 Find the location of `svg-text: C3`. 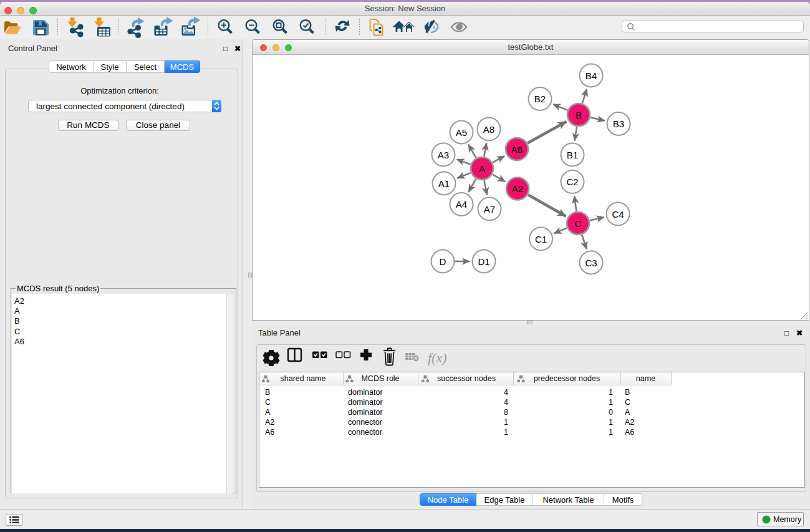

svg-text: C3 is located at coordinates (591, 263).